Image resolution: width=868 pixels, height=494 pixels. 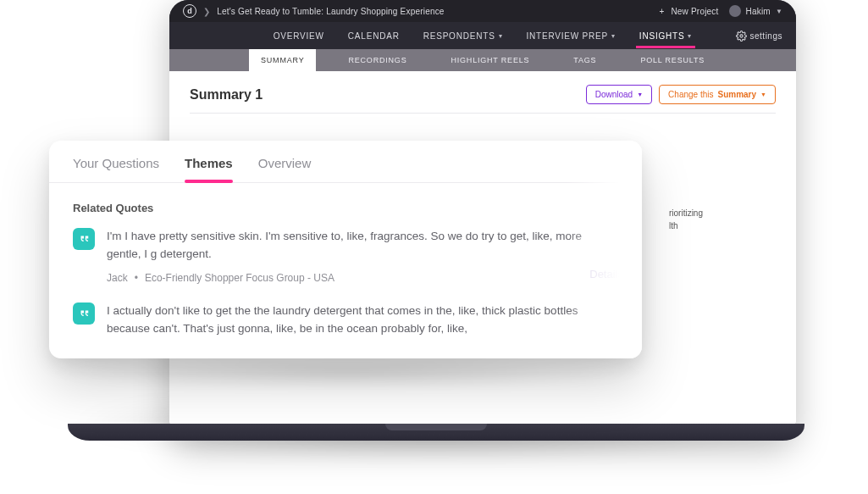 What do you see at coordinates (362, 320) in the screenshot?
I see `quote-text: I actually don't like to get the the lau…` at bounding box center [362, 320].